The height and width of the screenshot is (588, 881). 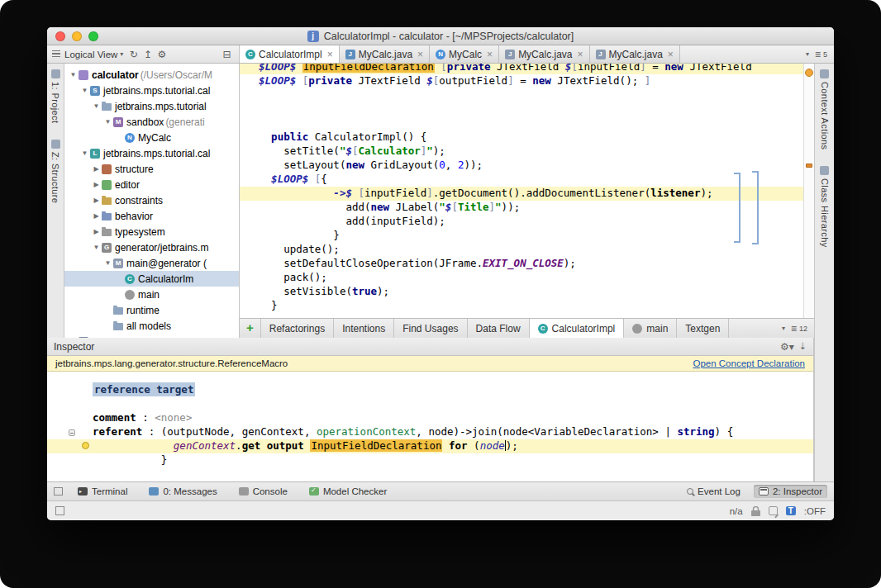 I want to click on hide-panel-button: ⊟, so click(x=226, y=55).